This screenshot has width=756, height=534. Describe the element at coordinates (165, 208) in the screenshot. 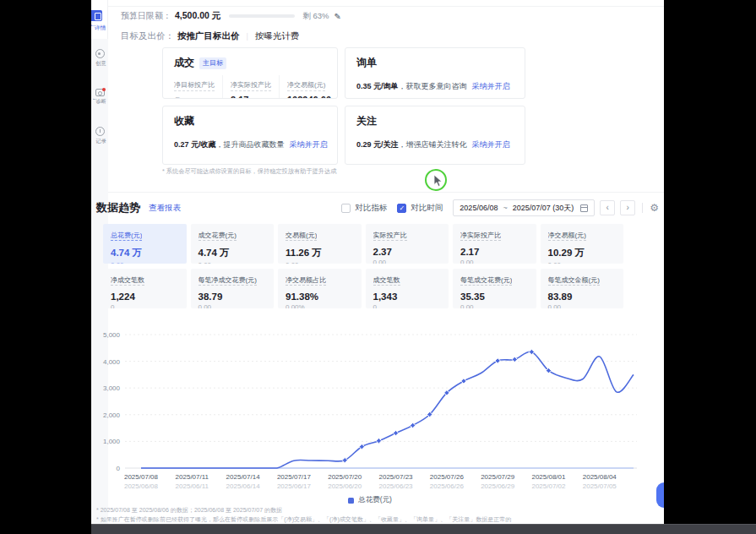

I see `view-report-link: 查看报表` at that location.